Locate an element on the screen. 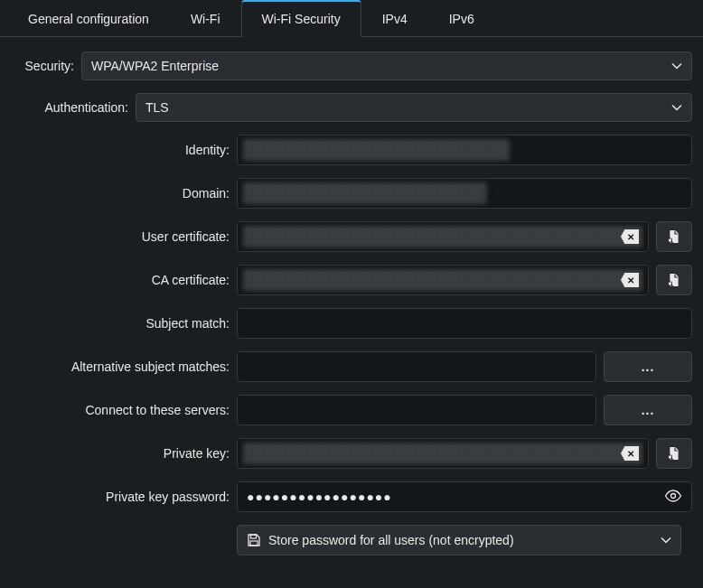 Image resolution: width=703 pixels, height=588 pixels. tab-bar: General configuration Wi-Fi Wi-Fi Securi… is located at coordinates (352, 18).